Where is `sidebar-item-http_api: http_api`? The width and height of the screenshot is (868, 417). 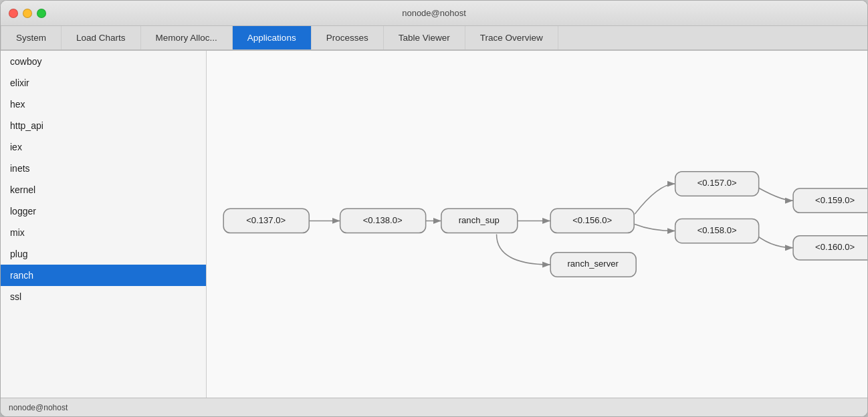 sidebar-item-http_api: http_api is located at coordinates (103, 126).